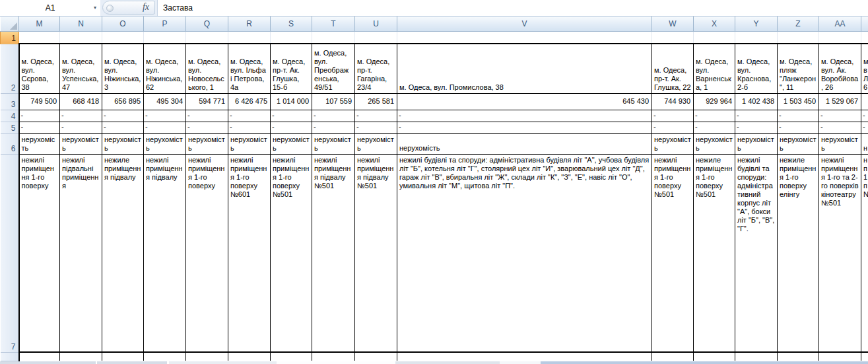 This screenshot has height=364, width=868. I want to click on cell-R1, so click(250, 37).